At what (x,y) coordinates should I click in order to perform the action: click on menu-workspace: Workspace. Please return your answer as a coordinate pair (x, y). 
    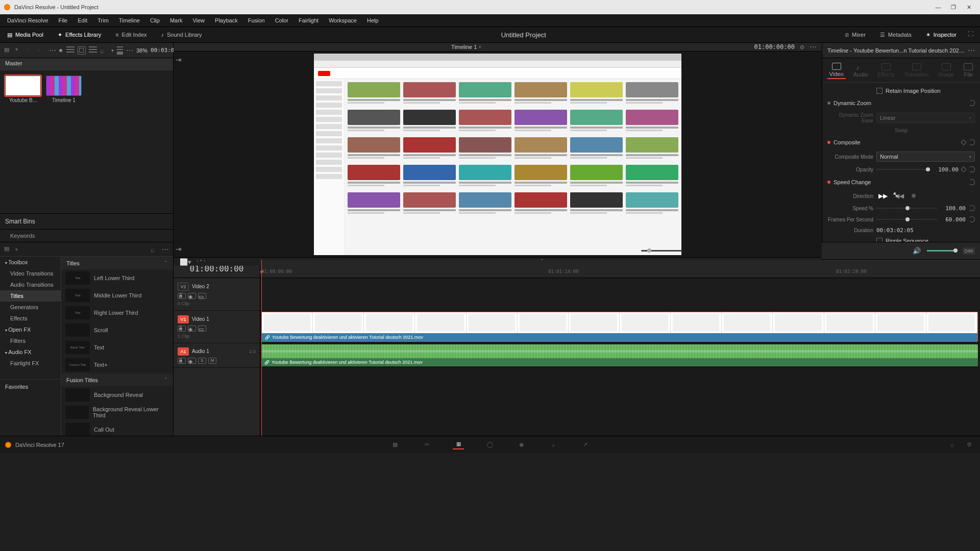
    Looking at the image, I should click on (343, 20).